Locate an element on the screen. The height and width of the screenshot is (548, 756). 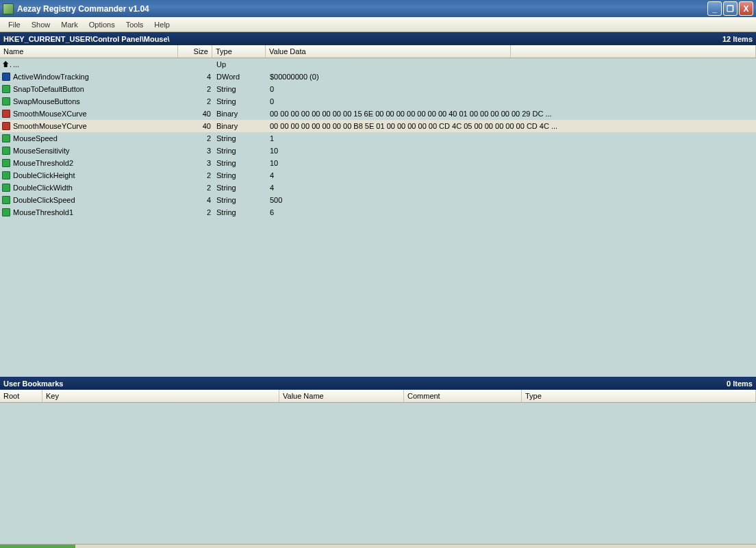
menu-options: Options is located at coordinates (102, 25).